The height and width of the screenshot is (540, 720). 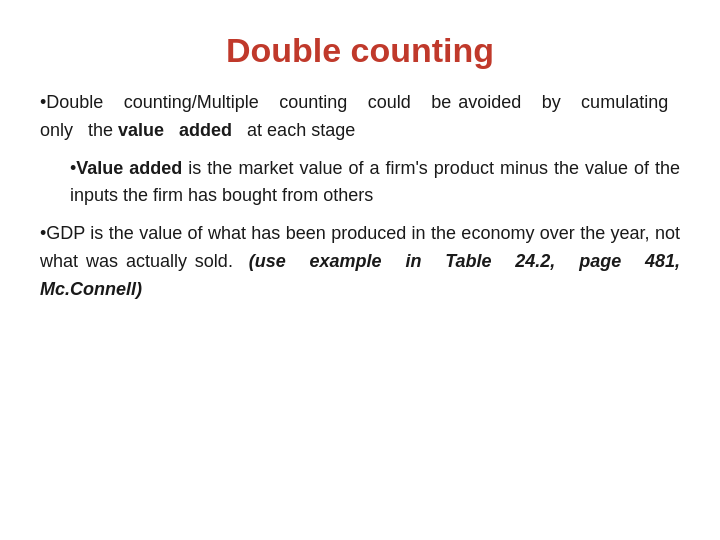 I want to click on bullet-1-text: •Double counting/Multiple counting could…, so click(x=360, y=116).